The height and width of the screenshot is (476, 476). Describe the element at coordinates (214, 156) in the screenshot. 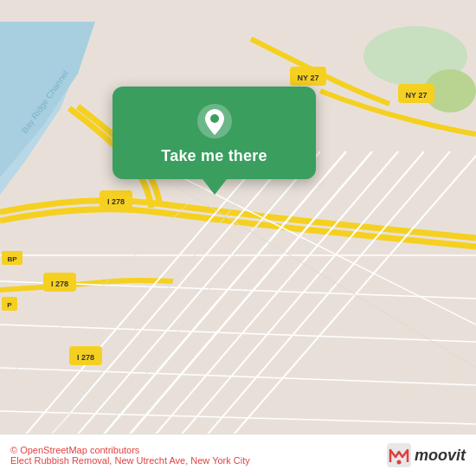

I see `take-me-there-label: Take me there` at that location.